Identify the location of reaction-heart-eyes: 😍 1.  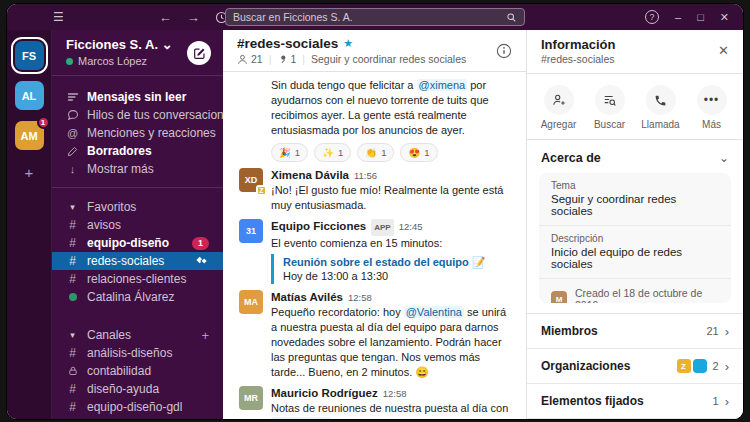
(418, 152).